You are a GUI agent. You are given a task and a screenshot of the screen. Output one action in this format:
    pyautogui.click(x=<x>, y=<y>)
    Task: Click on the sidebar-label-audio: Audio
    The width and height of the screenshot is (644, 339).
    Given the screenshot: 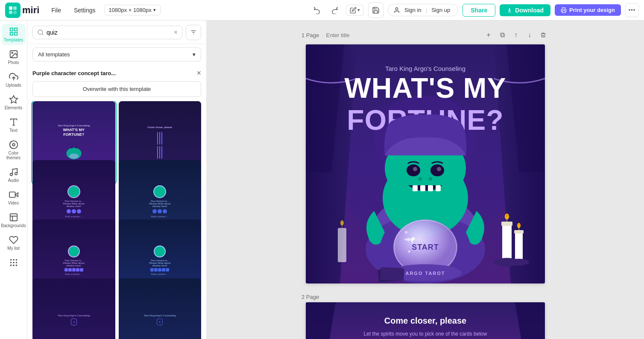 What is the action you would take?
    pyautogui.click(x=14, y=180)
    